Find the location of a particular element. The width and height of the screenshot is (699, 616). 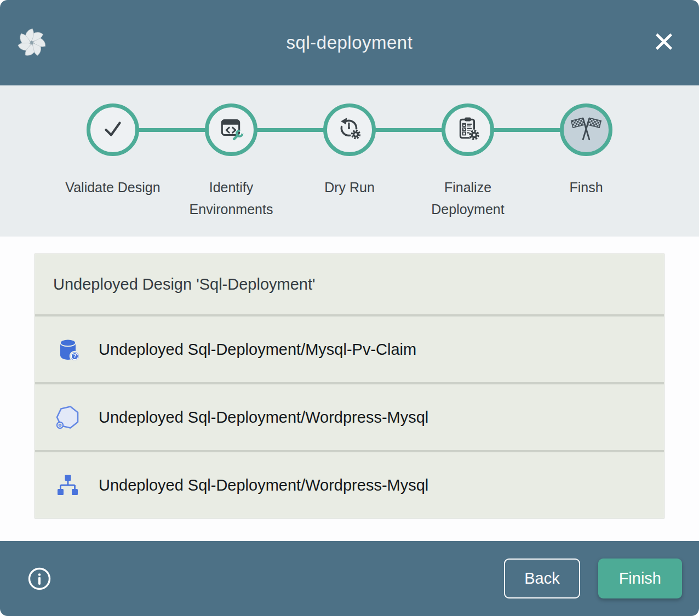

step-label: Finalize Deployment is located at coordinates (468, 198).